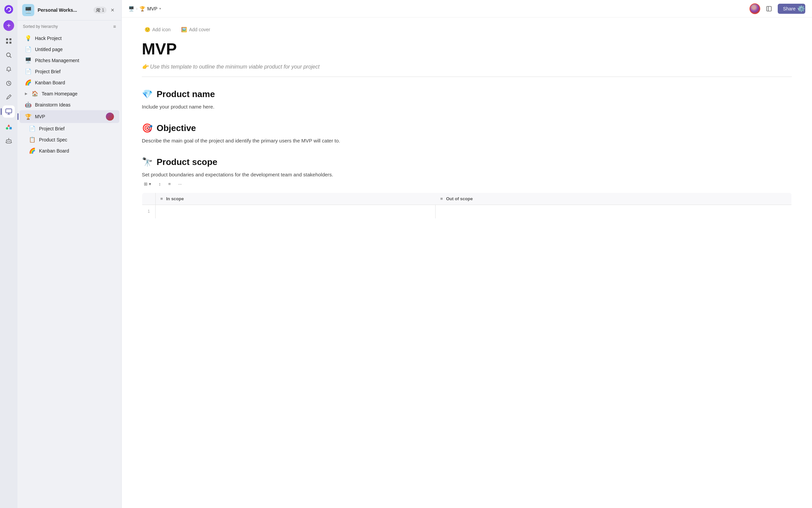 The image size is (812, 508). What do you see at coordinates (77, 140) in the screenshot?
I see `sidebar-item-label: Product Spec` at bounding box center [77, 140].